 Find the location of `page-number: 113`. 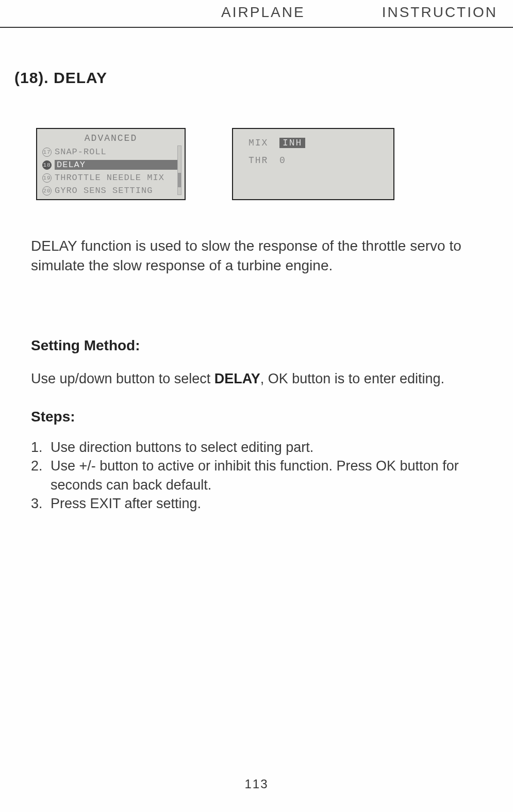

page-number: 113 is located at coordinates (257, 784).